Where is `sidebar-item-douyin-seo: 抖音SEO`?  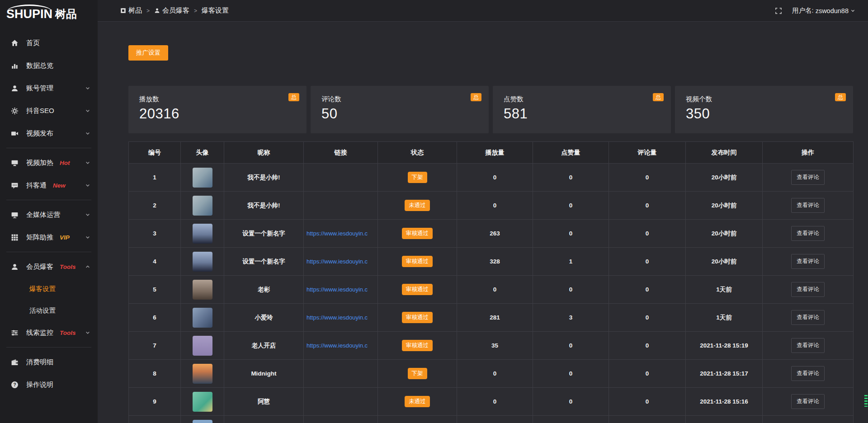 sidebar-item-douyin-seo: 抖音SEO is located at coordinates (49, 111).